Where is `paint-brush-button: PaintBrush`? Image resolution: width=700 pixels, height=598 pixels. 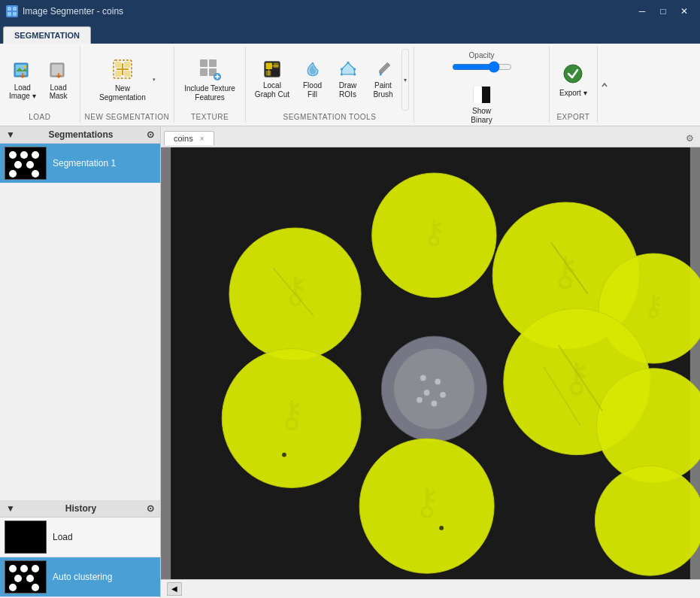
paint-brush-button: PaintBrush is located at coordinates (383, 80).